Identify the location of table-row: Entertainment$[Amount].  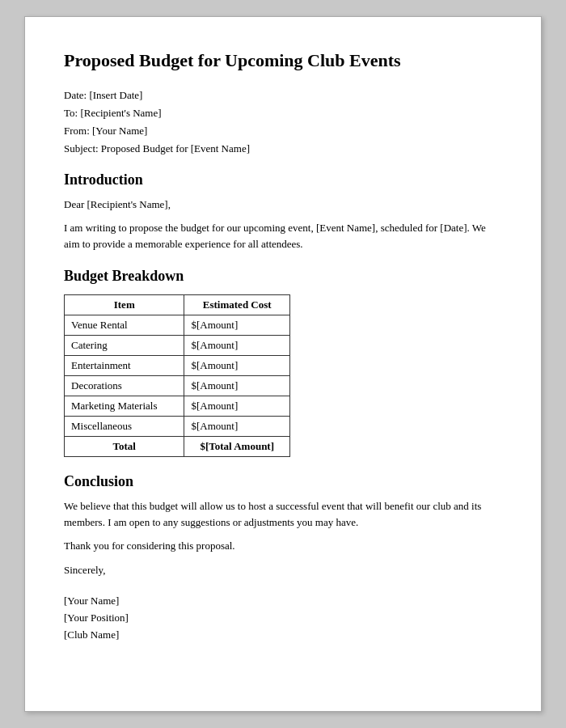
(178, 366).